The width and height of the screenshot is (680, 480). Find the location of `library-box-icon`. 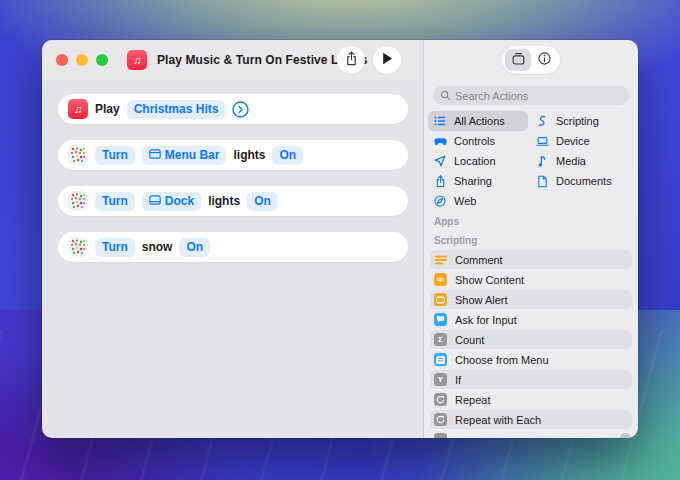

library-box-icon is located at coordinates (518, 60).